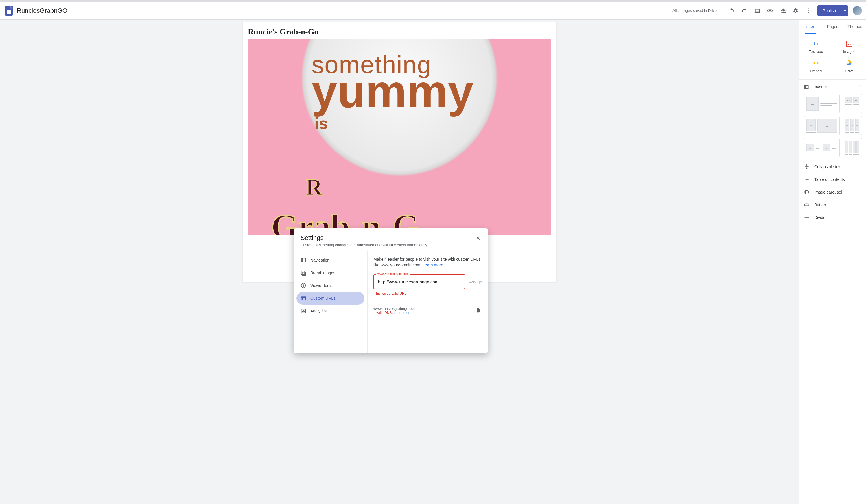 The image size is (866, 504). Describe the element at coordinates (476, 282) in the screenshot. I see `assign-button: Assign` at that location.